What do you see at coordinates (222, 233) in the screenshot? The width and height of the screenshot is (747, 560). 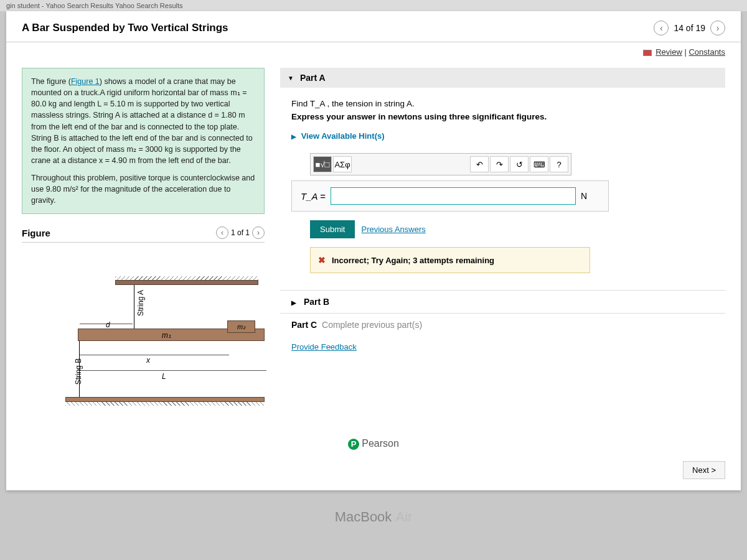 I see `figure-prev-button: ‹` at bounding box center [222, 233].